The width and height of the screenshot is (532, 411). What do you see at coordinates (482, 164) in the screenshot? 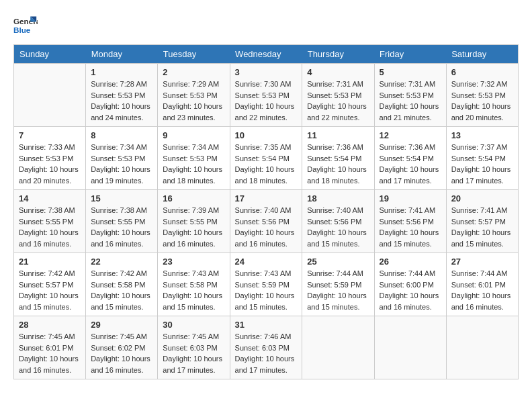
I see `day-info: Sunrise: 7:37 AM Sunset: 5:54 PM Dayligh…` at bounding box center [482, 164].